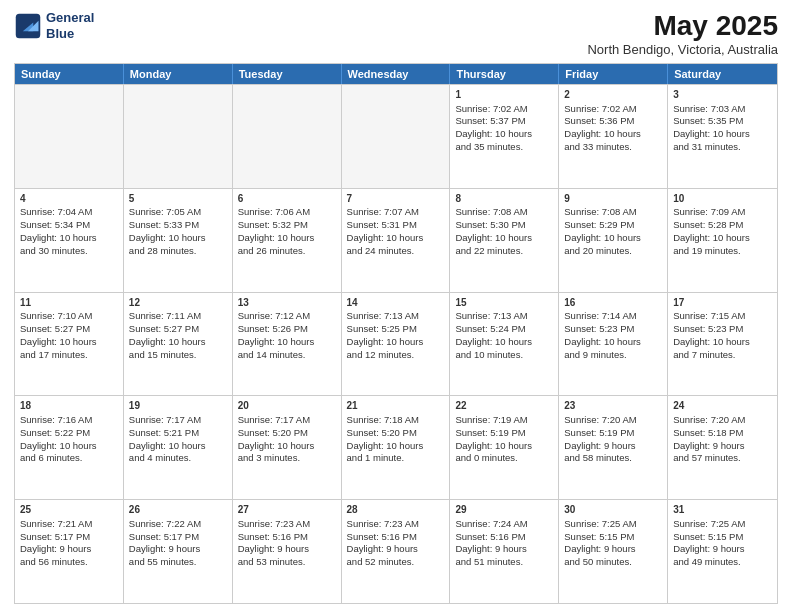 The width and height of the screenshot is (792, 612). What do you see at coordinates (613, 510) in the screenshot?
I see `day-number: 30` at bounding box center [613, 510].